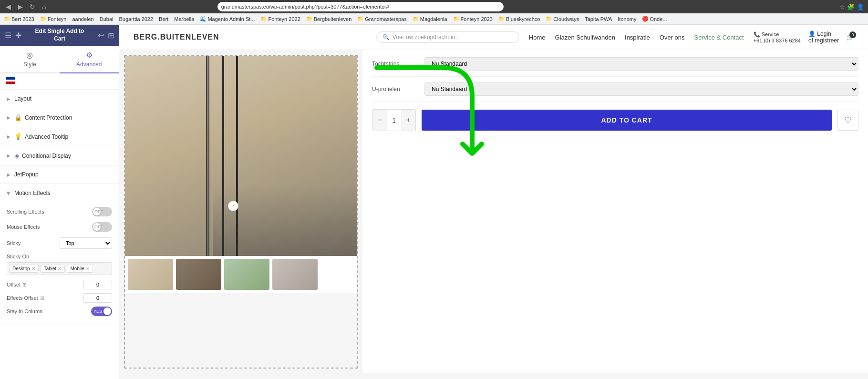 This screenshot has width=868, height=379. What do you see at coordinates (641, 64) in the screenshot?
I see `variant-tochtstrips-select: Nu Standaard` at bounding box center [641, 64].